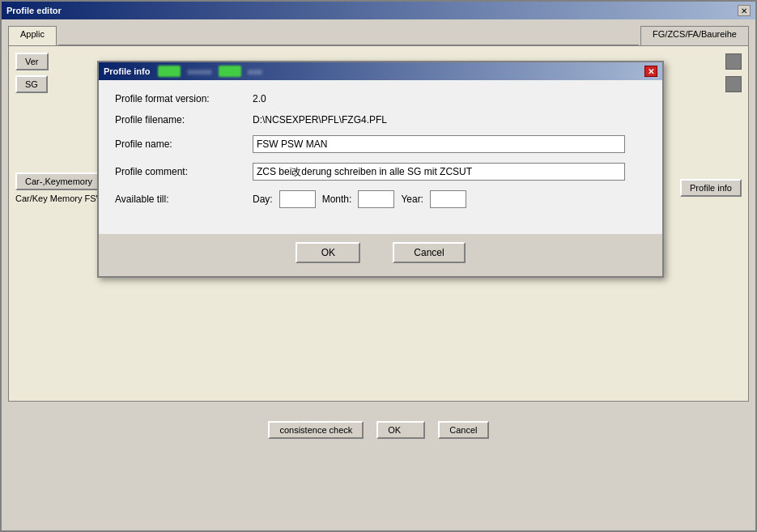 The height and width of the screenshot is (532, 757). What do you see at coordinates (34, 11) in the screenshot?
I see `window-title: Profile editor` at bounding box center [34, 11].